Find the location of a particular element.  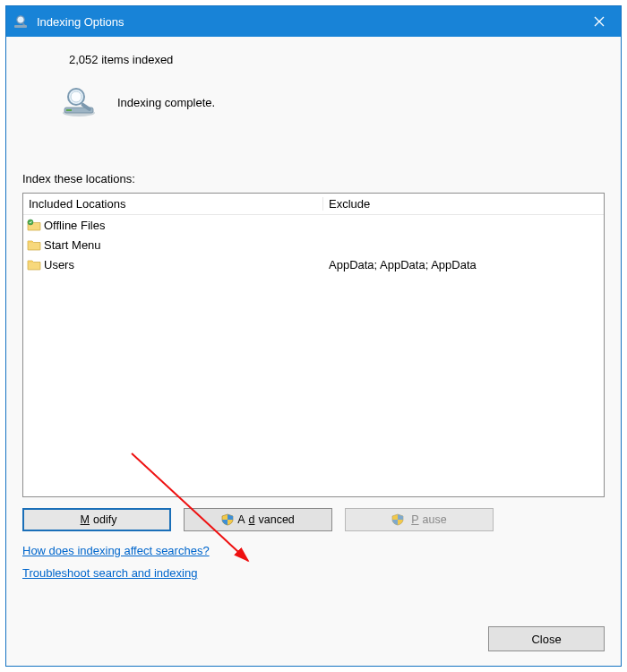

titlebar: Indexing Options is located at coordinates (314, 22).